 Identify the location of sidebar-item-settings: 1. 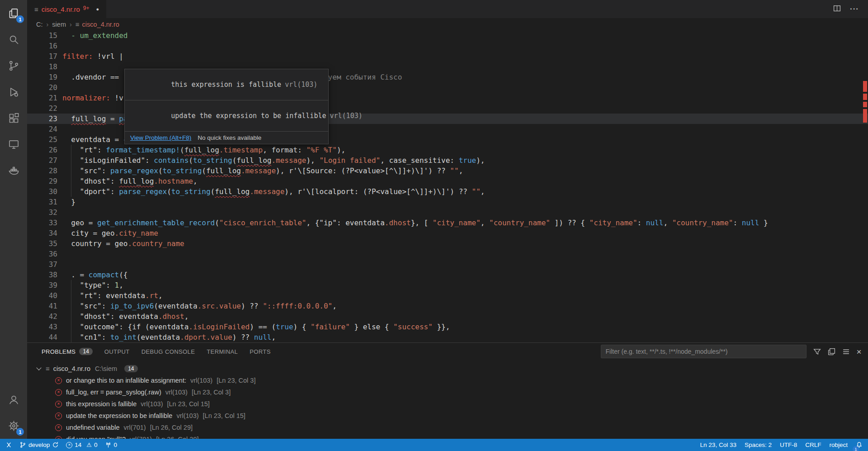
(14, 426).